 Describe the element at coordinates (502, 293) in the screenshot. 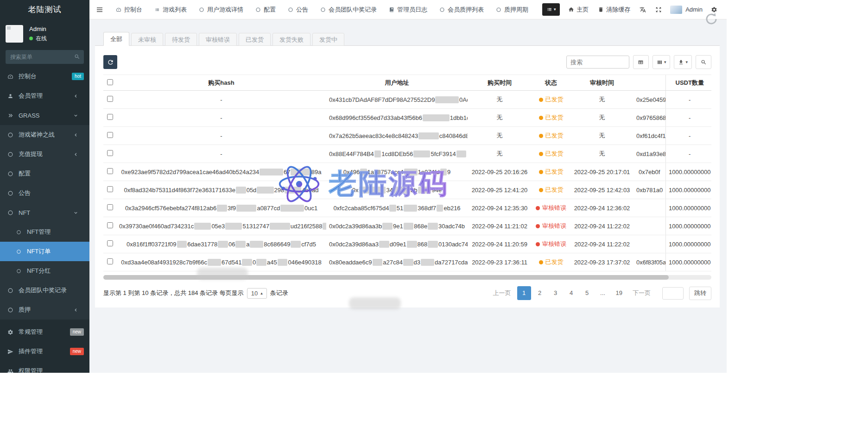

I see `prev-page-button: 上一页` at that location.